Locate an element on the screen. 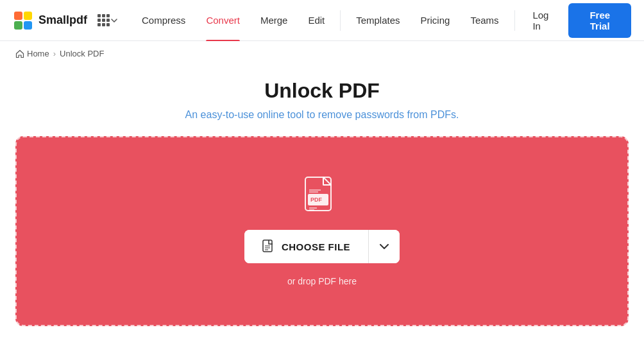 The height and width of the screenshot is (339, 644). logo: Smallpdf is located at coordinates (50, 21).